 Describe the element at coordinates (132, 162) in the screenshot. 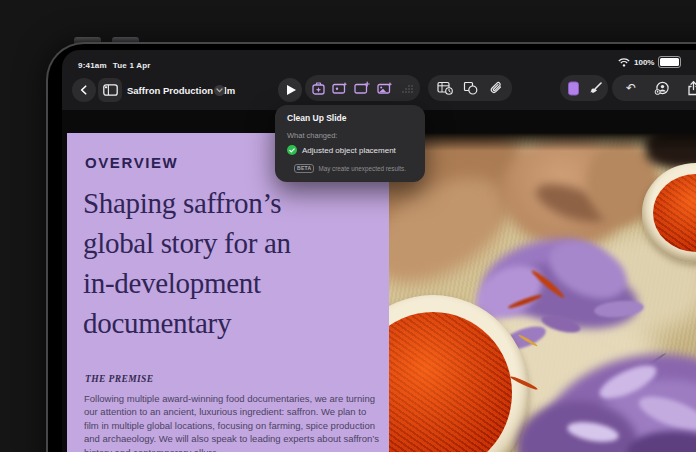

I see `slide-eyebrow: OVERVIEW` at that location.